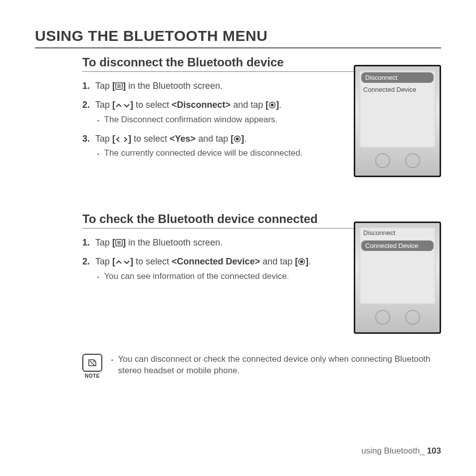  Describe the element at coordinates (197, 276) in the screenshot. I see `text: You can see information of the connected…` at that location.